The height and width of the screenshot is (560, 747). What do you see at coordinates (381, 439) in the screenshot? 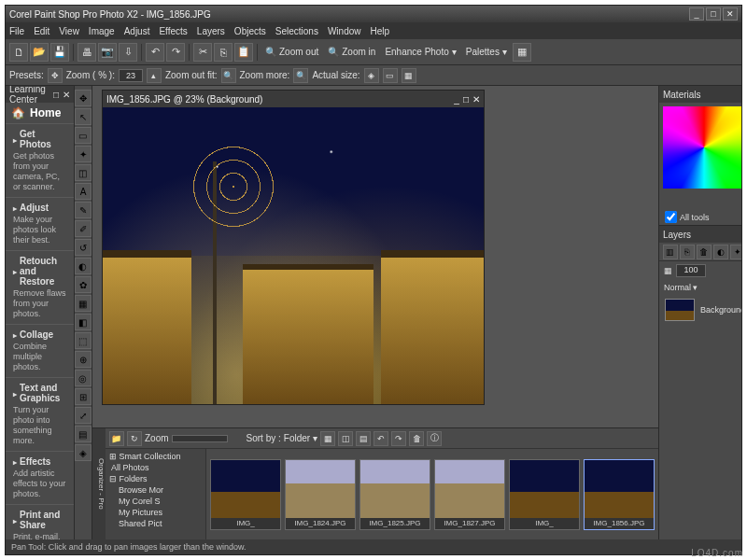
I see `org-rotate-l-icon: ↶` at bounding box center [381, 439].